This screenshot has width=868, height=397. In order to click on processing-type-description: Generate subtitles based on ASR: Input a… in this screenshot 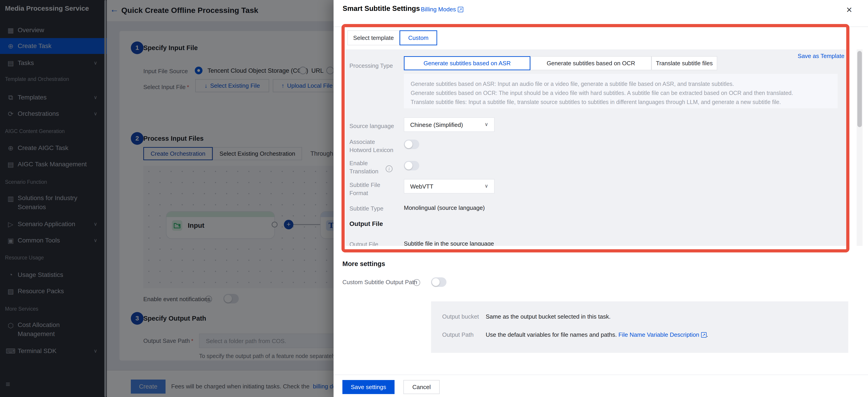, I will do `click(621, 91)`.